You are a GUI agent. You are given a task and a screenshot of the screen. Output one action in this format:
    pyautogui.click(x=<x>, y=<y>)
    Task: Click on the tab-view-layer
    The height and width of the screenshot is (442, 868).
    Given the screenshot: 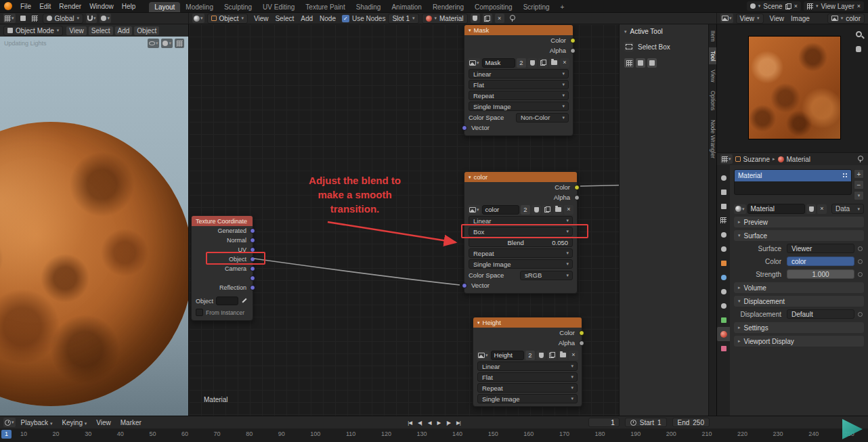 What is the action you would take?
    pyautogui.click(x=723, y=221)
    